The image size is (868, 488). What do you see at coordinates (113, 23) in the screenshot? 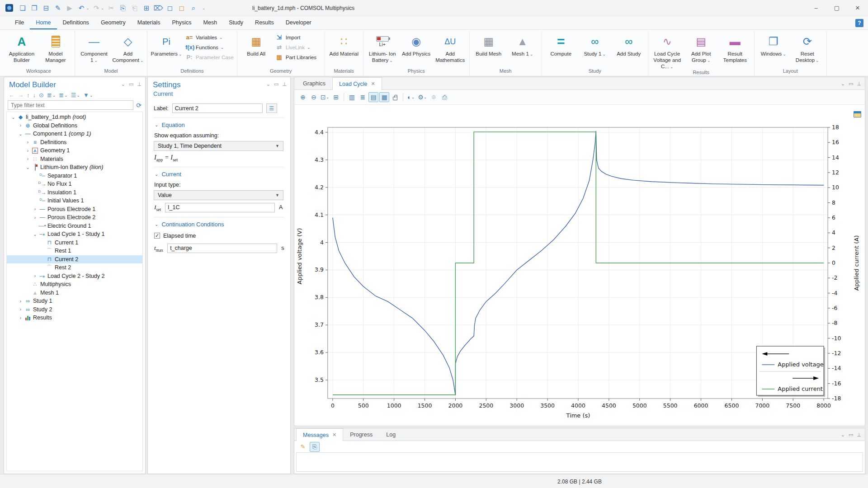
I see `ribbon-tab-geometry: Geometry` at bounding box center [113, 23].